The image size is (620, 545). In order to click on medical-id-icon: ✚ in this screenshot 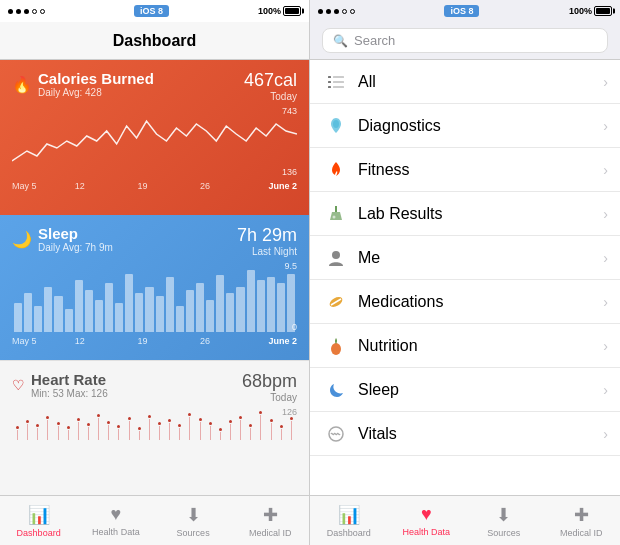, I will do `click(270, 515)`.